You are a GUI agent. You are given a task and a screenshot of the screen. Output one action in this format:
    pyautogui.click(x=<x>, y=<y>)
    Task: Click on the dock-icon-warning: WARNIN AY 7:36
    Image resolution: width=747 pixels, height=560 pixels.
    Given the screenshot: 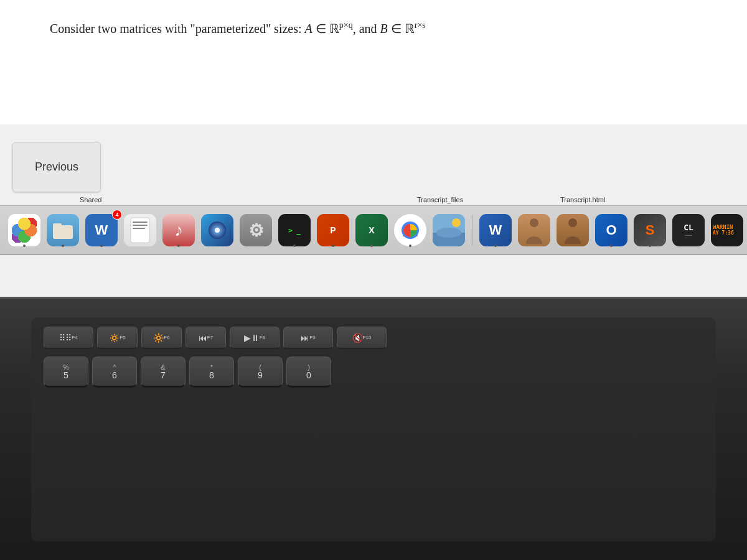 What is the action you would take?
    pyautogui.click(x=727, y=230)
    